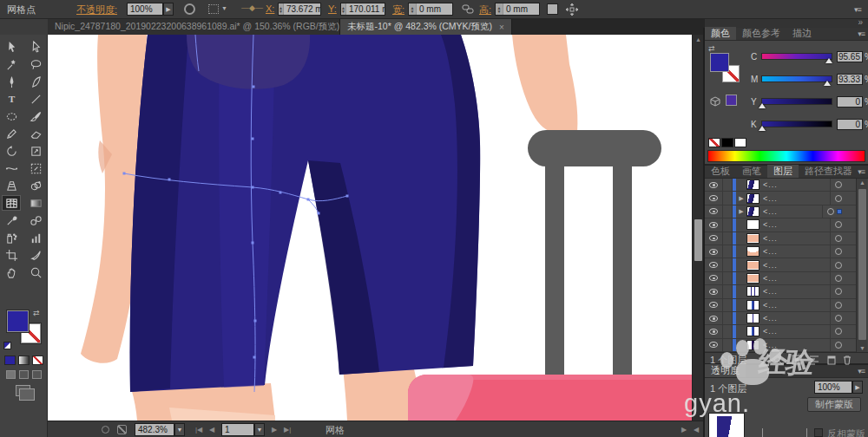 The width and height of the screenshot is (868, 437). Describe the element at coordinates (199, 430) in the screenshot. I see `first-artboard-icon: |◀` at that location.